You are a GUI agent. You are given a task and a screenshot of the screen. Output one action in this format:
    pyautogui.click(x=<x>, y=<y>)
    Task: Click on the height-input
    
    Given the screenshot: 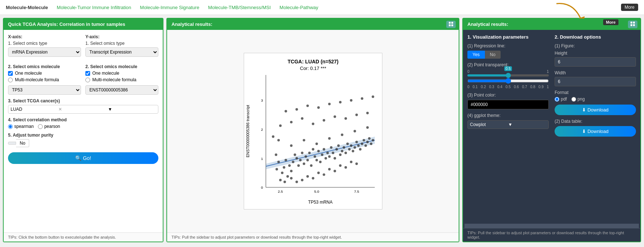 What is the action you would take?
    pyautogui.click(x=595, y=62)
    